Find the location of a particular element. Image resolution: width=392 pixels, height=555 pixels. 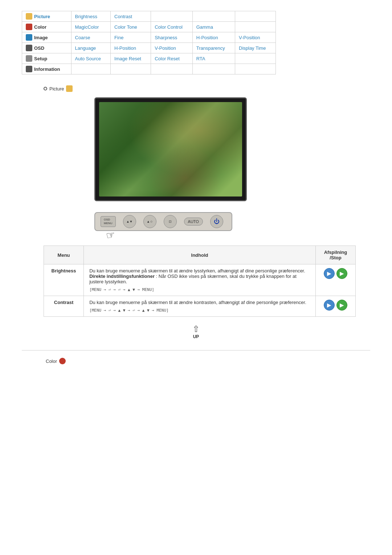

nav-item-image-4: V-Position is located at coordinates (256, 38).